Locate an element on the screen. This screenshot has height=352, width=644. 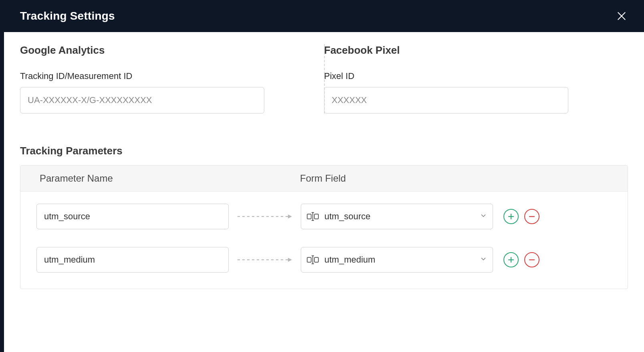
table-row: utm_medium is located at coordinates (324, 260).